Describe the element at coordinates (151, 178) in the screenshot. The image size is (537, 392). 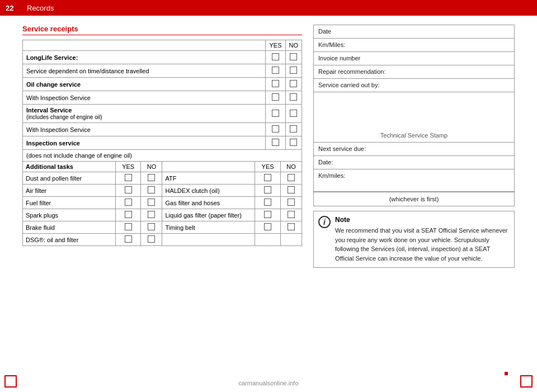
I see `checkbox-dust-no` at that location.